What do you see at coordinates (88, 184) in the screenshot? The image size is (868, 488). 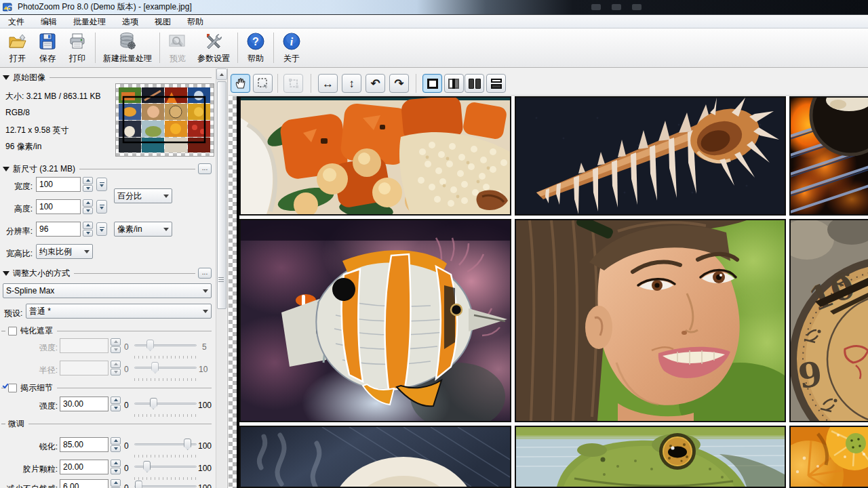 I see `width-spinner` at bounding box center [88, 184].